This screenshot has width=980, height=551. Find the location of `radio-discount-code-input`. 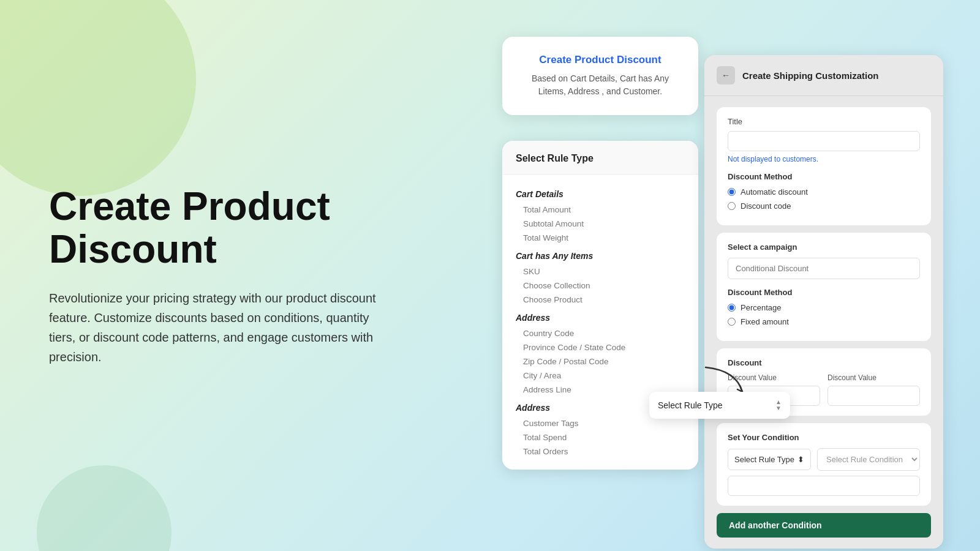

radio-discount-code-input is located at coordinates (731, 206).